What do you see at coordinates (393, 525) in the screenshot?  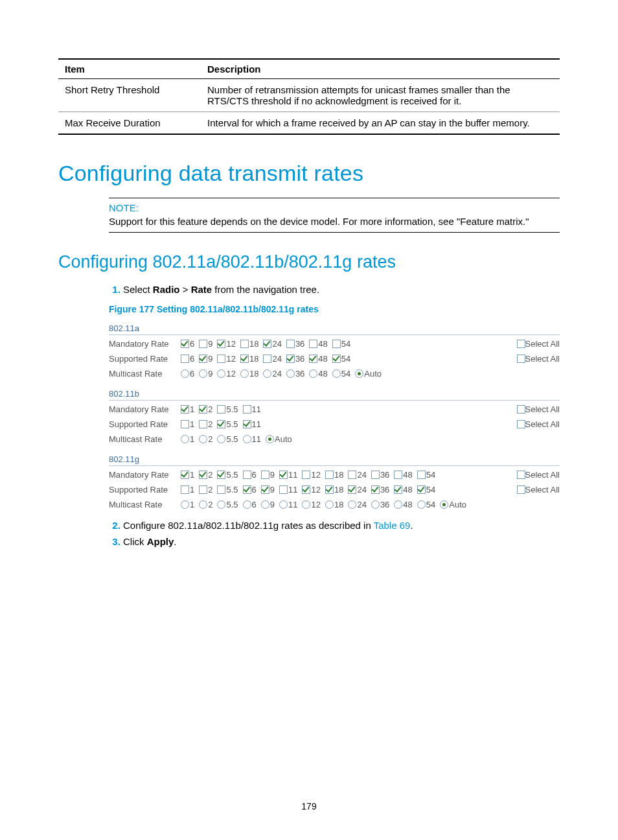 I see `table-69-link: Table 69` at bounding box center [393, 525].